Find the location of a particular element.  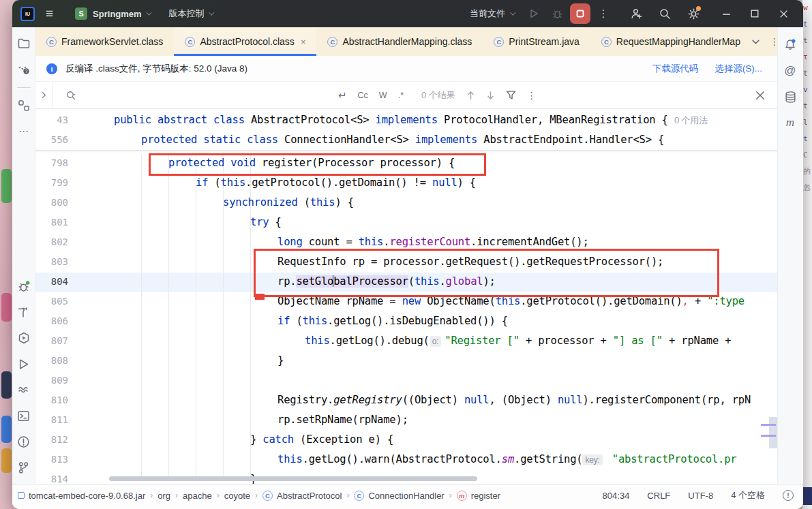

previous-match-icon is located at coordinates (470, 95).